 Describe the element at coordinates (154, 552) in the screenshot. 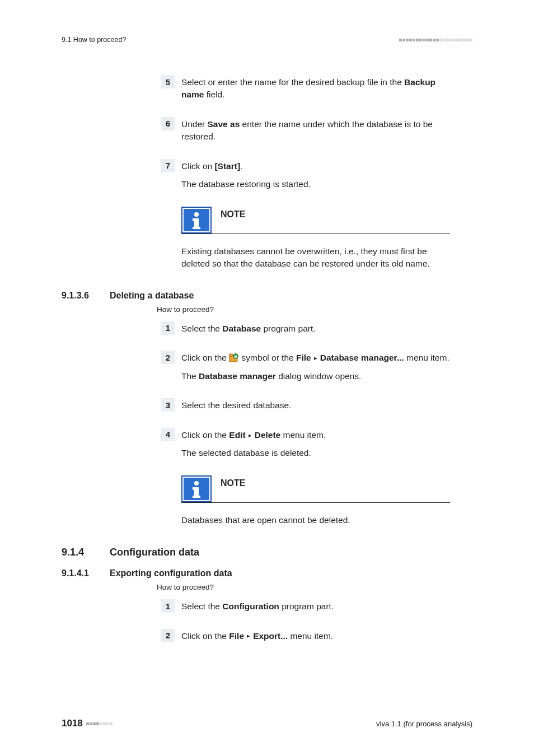

I see `section-title: Configuration data` at that location.